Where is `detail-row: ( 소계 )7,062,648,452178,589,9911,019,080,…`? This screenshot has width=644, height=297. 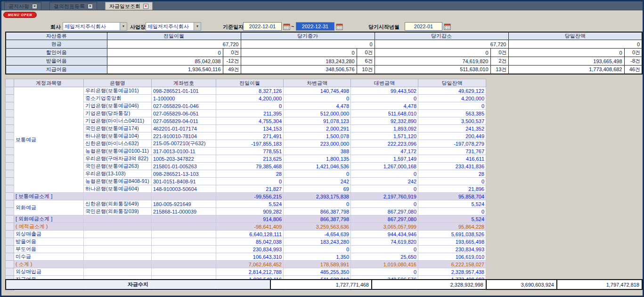
detail-row: ( 소계 )7,062,648,452178,589,9911,019,080,… is located at coordinates (246, 264).